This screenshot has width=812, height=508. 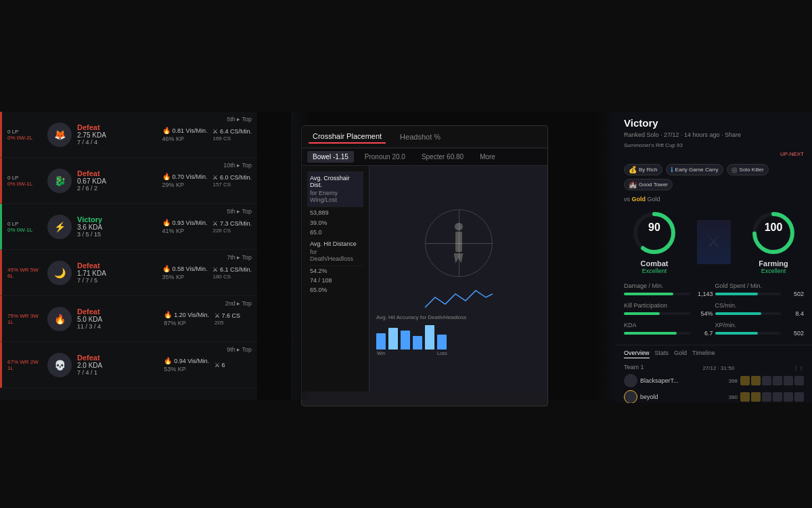 What do you see at coordinates (238, 165) in the screenshot?
I see `match-rank-1: 10th ▸ Top` at bounding box center [238, 165].